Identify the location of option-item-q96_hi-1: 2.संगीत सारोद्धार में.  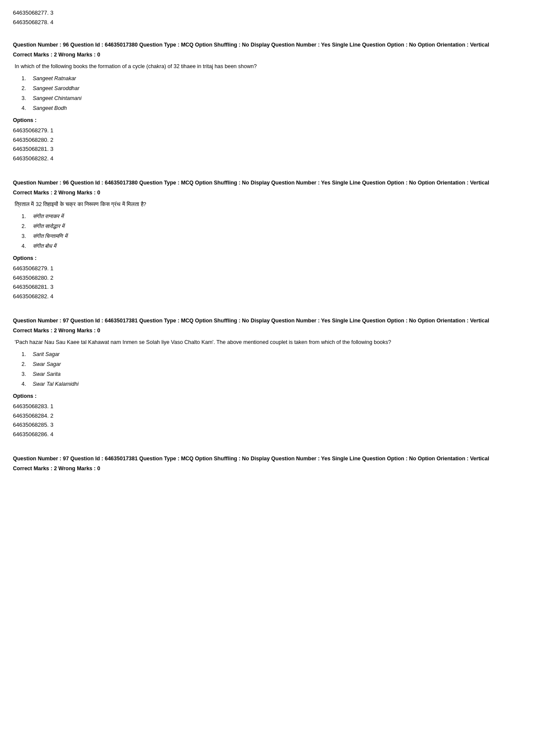
(271, 227).